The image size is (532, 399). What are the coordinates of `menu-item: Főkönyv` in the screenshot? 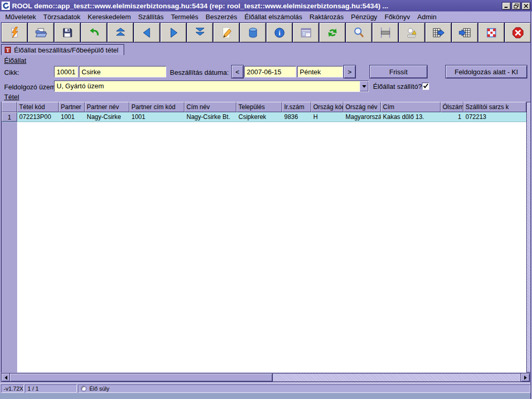 It's located at (397, 17).